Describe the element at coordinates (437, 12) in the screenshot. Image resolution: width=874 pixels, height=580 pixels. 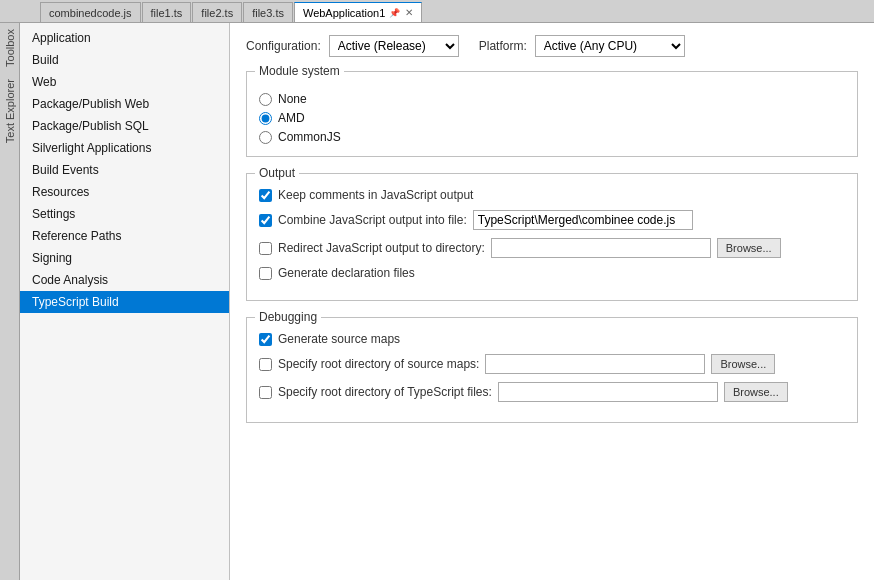
I see `tab-bar: combinedcode.js file1.ts file2.ts file3.…` at that location.